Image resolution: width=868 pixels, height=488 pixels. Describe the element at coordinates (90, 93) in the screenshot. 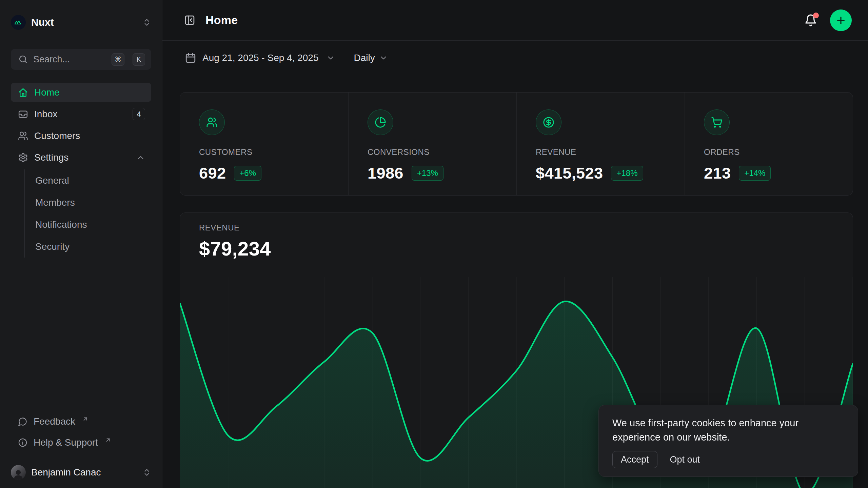

I see `sidebar-item-label: Home` at that location.